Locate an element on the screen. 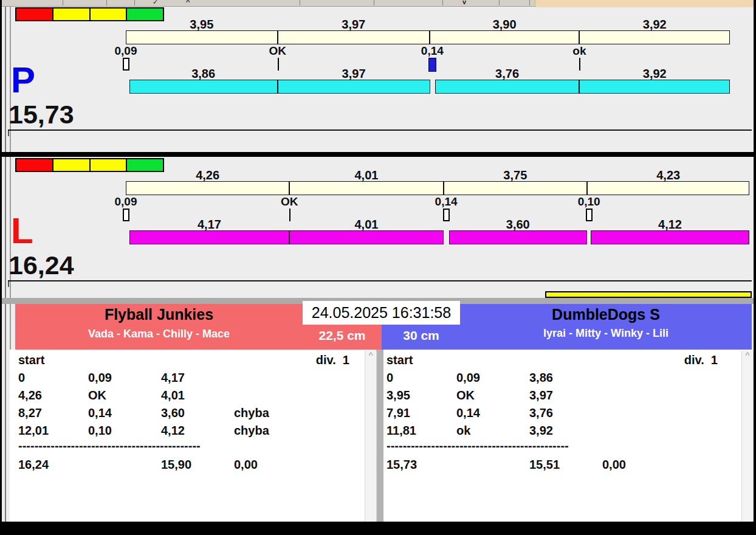 The width and height of the screenshot is (756, 535). lane-total-p: 15,73 is located at coordinates (41, 114).